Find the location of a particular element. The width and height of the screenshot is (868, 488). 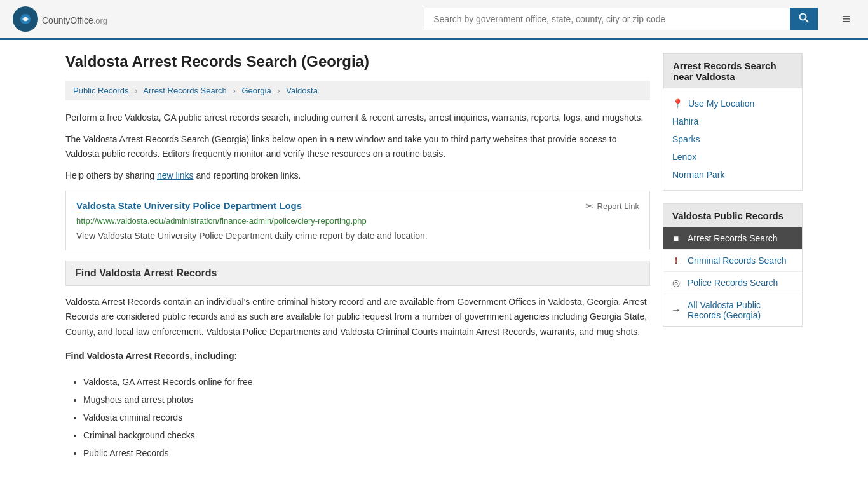

nearby-link-lenox: Lenox is located at coordinates (733, 157).